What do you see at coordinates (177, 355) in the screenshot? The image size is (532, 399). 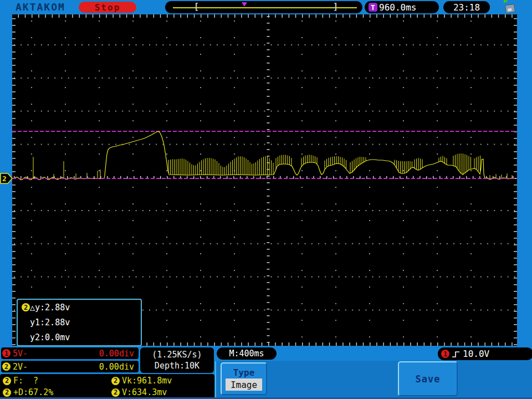 I see `sample-rate: (1.25KS/s)` at bounding box center [177, 355].